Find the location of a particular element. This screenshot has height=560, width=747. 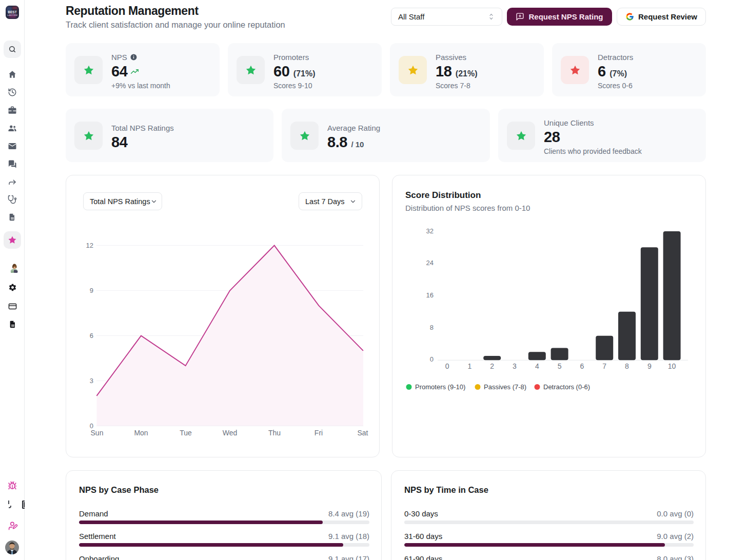

svg-text: Fri is located at coordinates (319, 433).